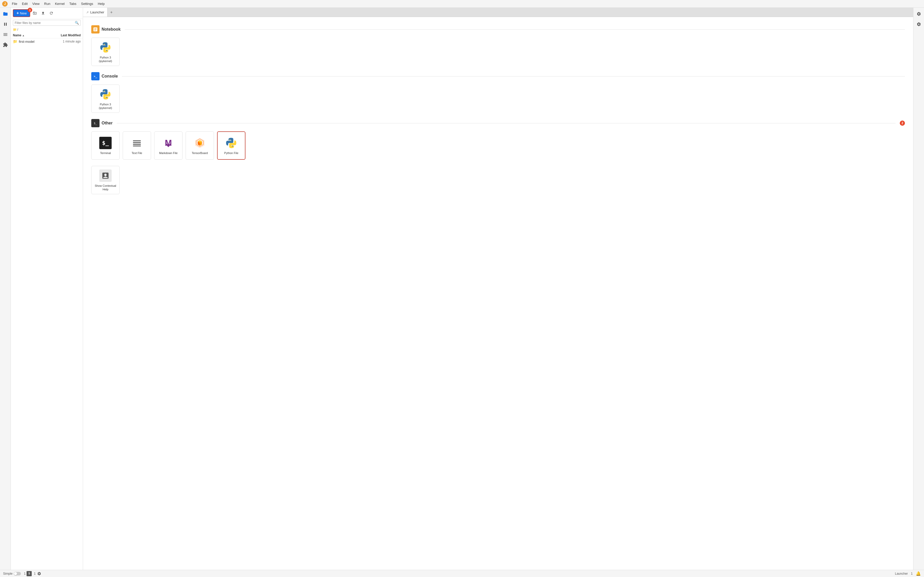 This screenshot has height=577, width=924. What do you see at coordinates (15, 41) in the screenshot?
I see `folder-row-icon: 📁` at bounding box center [15, 41].